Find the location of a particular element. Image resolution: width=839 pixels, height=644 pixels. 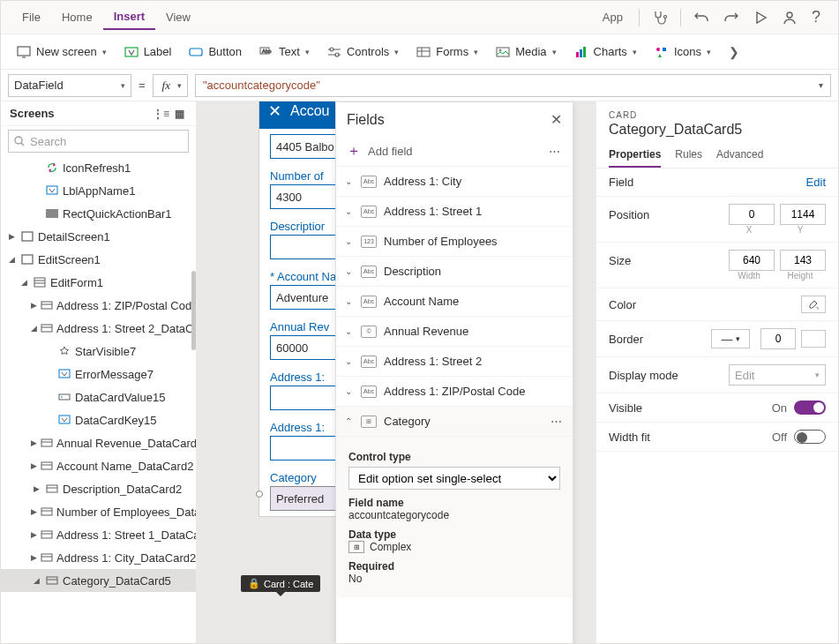

controls-menu: Controls▾ is located at coordinates (363, 52).